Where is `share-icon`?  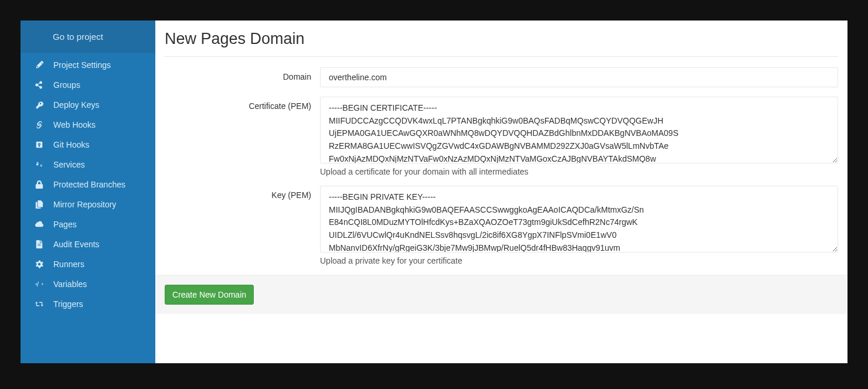 share-icon is located at coordinates (39, 85).